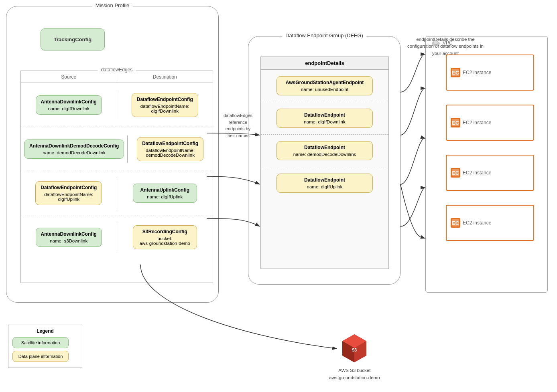 The image size is (557, 392). What do you see at coordinates (74, 149) in the screenshot?
I see `antenna-downlink-demod-decode-config: AntennaDownlinkDemodDecodeConfig name: d…` at bounding box center [74, 149].